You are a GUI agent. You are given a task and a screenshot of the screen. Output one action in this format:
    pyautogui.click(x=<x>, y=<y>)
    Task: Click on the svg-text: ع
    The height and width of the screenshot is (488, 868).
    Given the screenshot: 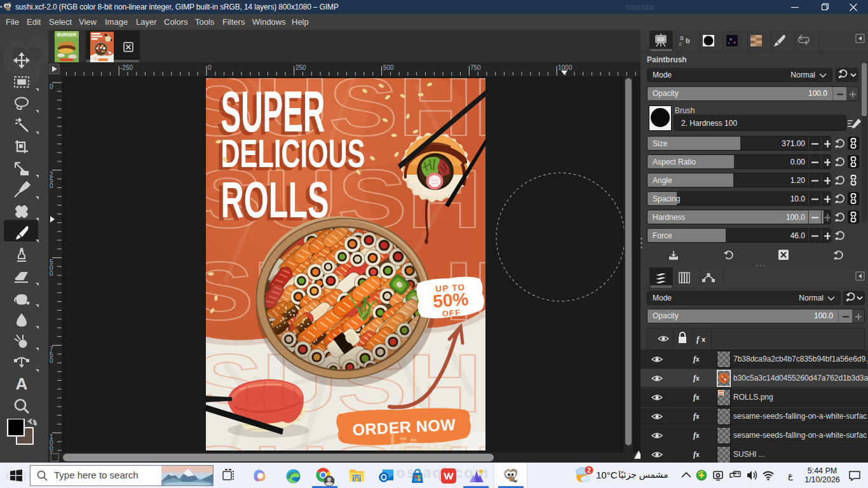 What is the action you would take?
    pyautogui.click(x=790, y=476)
    